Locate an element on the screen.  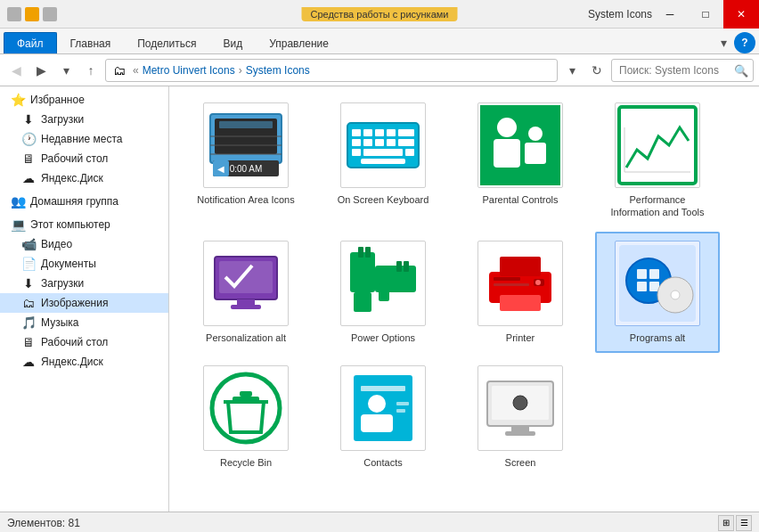
downloads-label: Загрузки is located at coordinates (62, 119).